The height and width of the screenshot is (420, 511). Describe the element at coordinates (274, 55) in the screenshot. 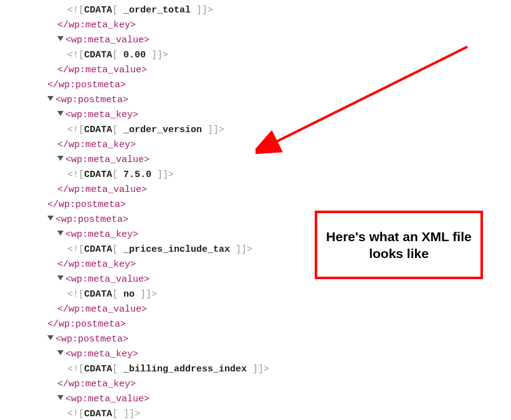

I see `xml-line: <![CDATA[ 0.00 ]]>` at that location.